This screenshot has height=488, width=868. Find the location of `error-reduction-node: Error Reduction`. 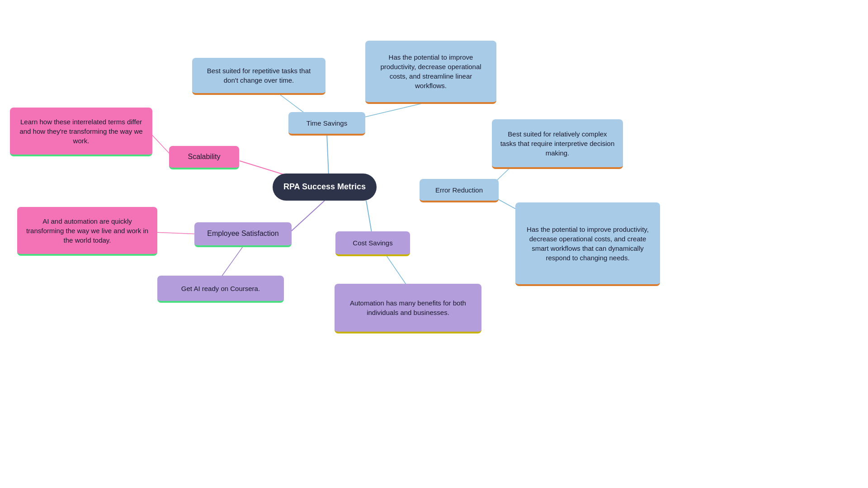

error-reduction-node: Error Reduction is located at coordinates (459, 191).